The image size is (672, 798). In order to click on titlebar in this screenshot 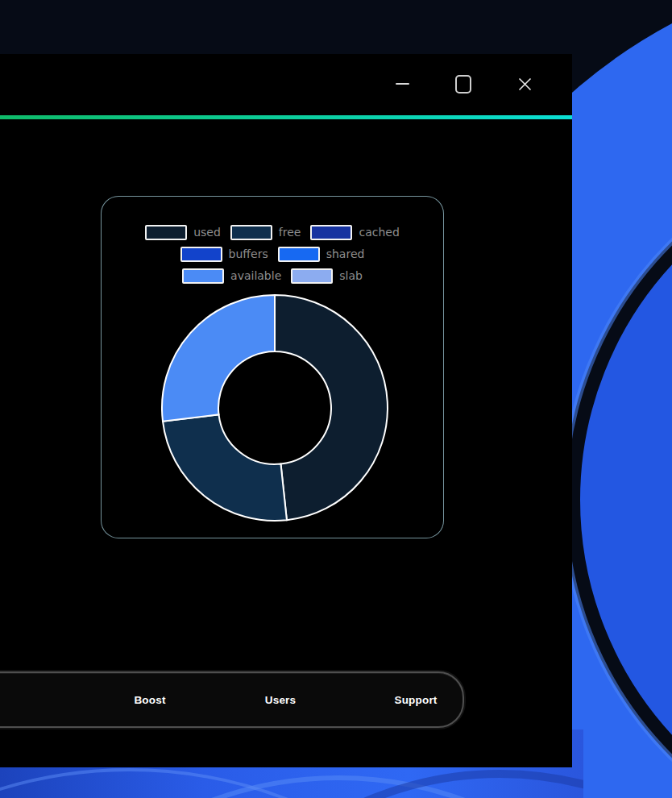, I will do `click(286, 85)`.